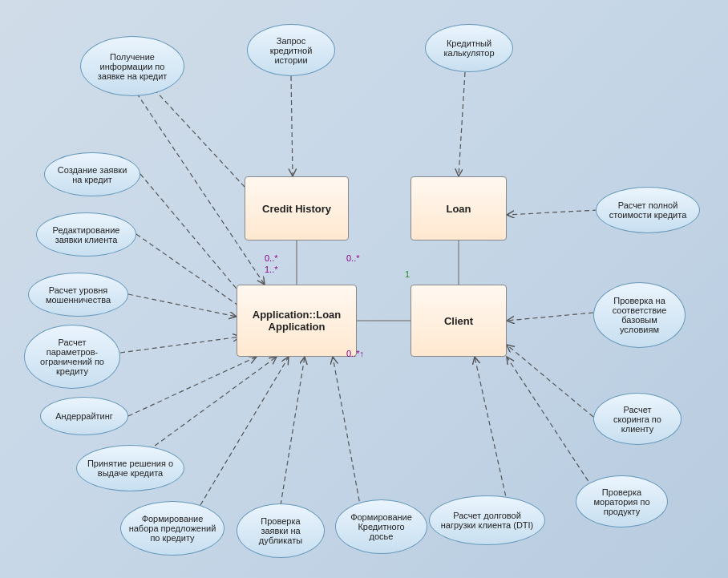 This screenshot has height=578, width=728. What do you see at coordinates (84, 416) in the screenshot?
I see `underwriting-ellipse: Андеррайтинг` at bounding box center [84, 416].